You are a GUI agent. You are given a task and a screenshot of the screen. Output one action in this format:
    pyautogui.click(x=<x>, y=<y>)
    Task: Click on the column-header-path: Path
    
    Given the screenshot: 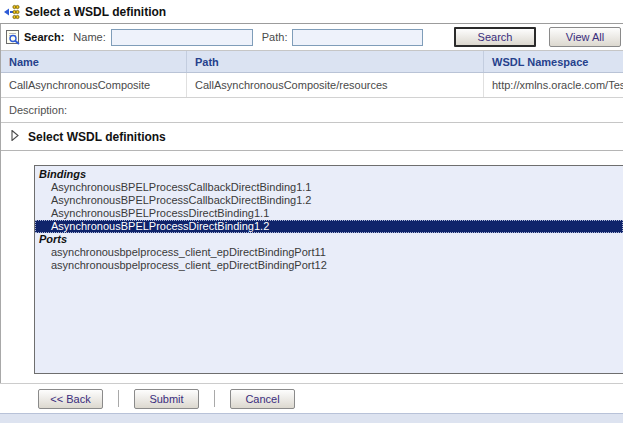 What is the action you would take?
    pyautogui.click(x=336, y=62)
    